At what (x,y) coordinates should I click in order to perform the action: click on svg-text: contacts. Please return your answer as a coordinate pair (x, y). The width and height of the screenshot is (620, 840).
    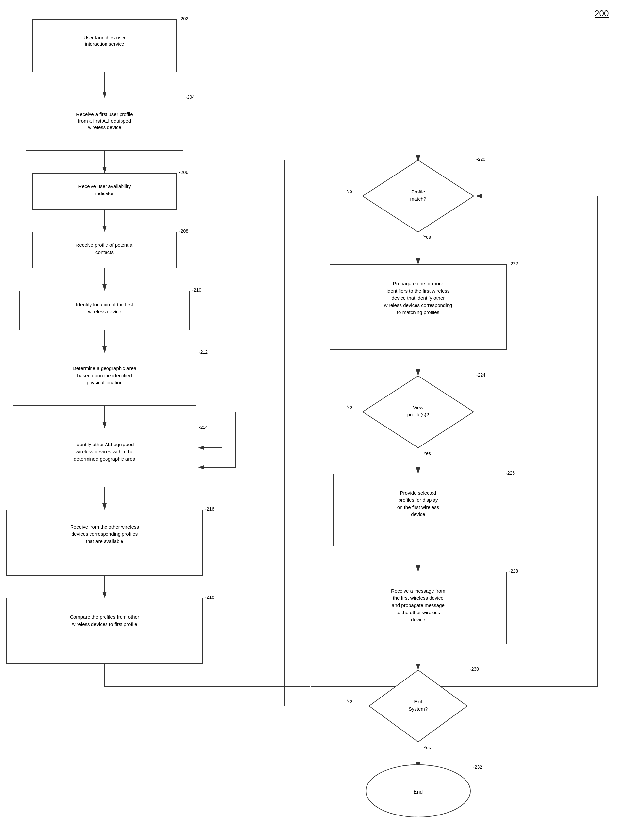
    Looking at the image, I should click on (104, 252).